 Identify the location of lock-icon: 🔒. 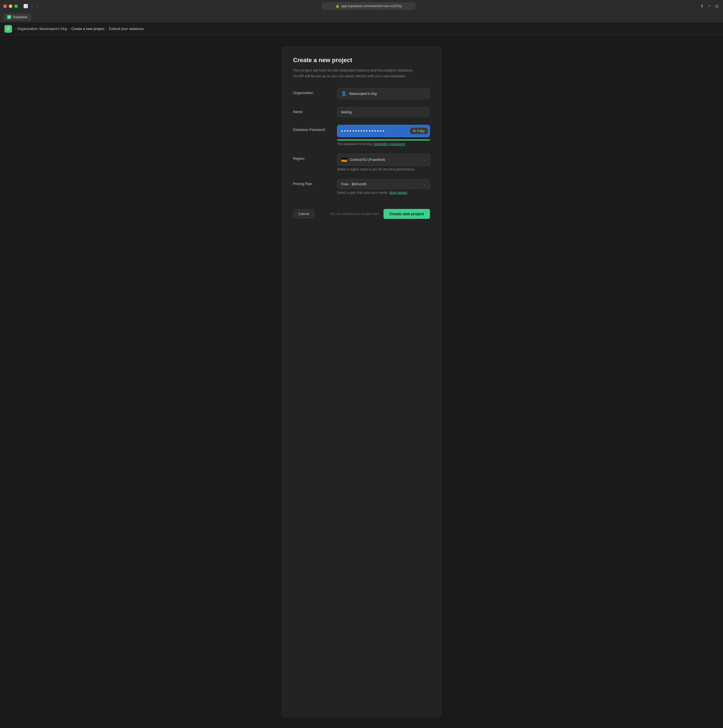
(338, 6).